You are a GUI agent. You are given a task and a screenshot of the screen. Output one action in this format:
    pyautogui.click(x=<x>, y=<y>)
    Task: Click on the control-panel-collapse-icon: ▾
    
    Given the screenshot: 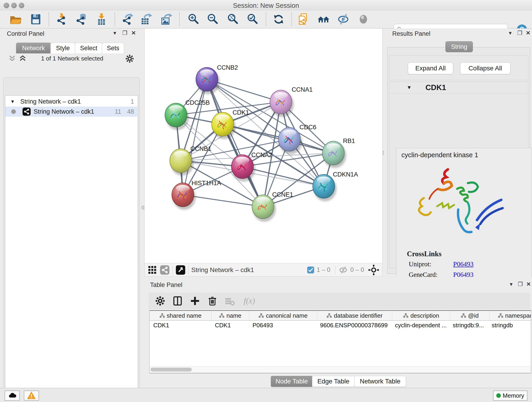 What is the action you would take?
    pyautogui.click(x=115, y=33)
    